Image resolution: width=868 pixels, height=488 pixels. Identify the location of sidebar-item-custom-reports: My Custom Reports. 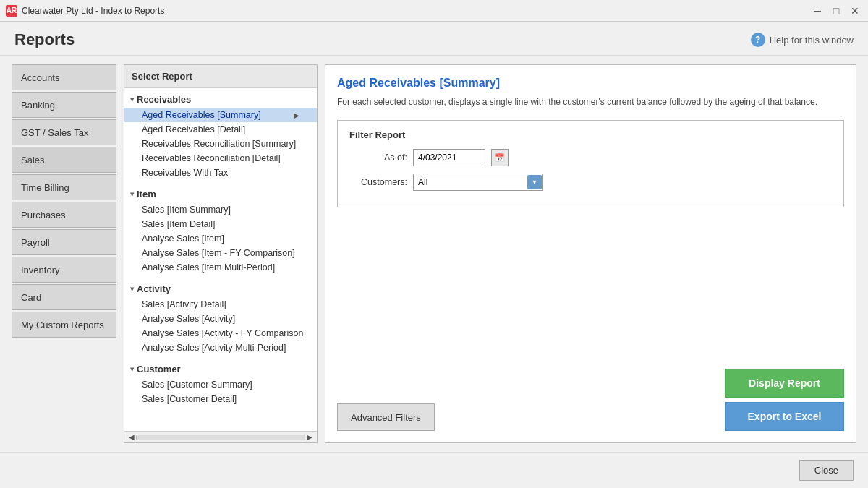
(64, 325).